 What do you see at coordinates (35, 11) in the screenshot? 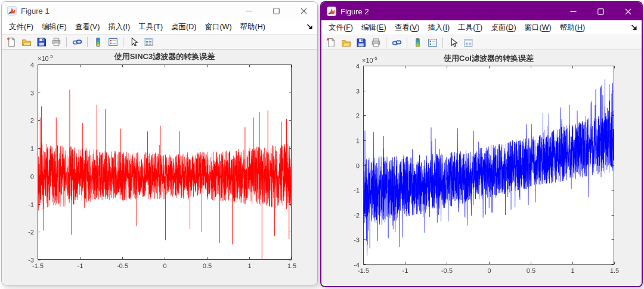
I see `window-title: Figure 1` at bounding box center [35, 11].